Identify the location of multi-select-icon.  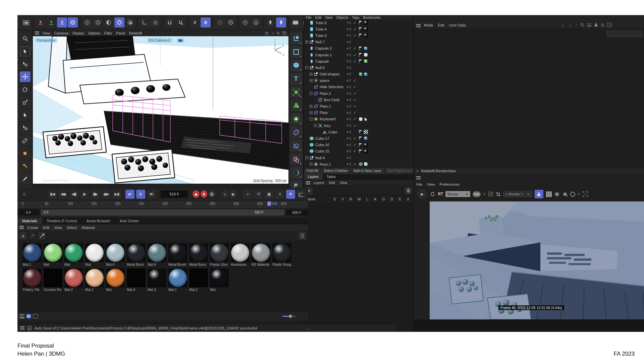
(25, 128).